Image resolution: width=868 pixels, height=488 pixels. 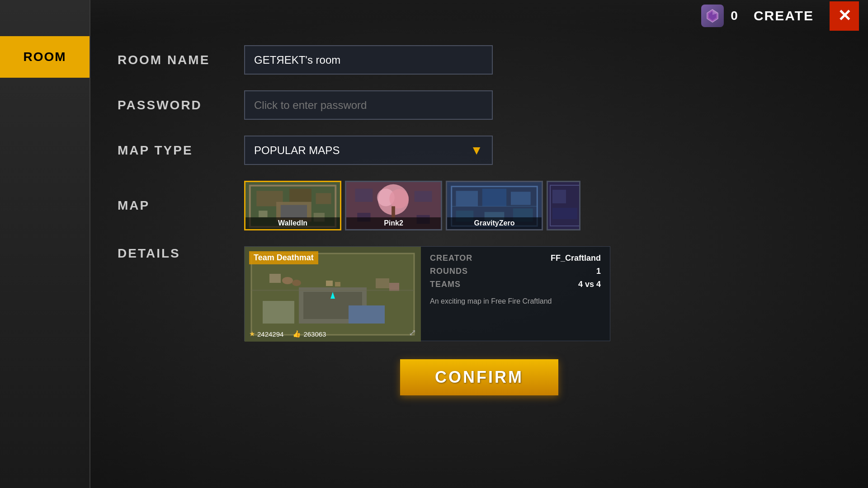 What do you see at coordinates (181, 105) in the screenshot?
I see `password-label: PASSWORD` at bounding box center [181, 105].